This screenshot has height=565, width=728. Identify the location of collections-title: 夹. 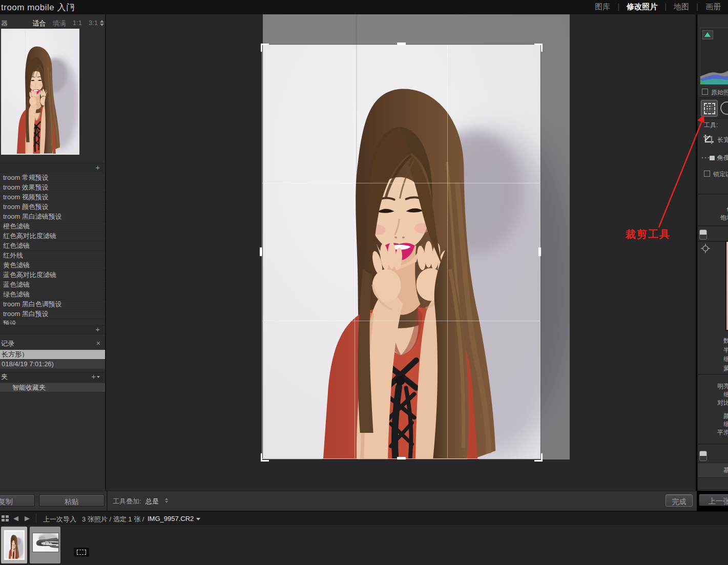
(4, 377).